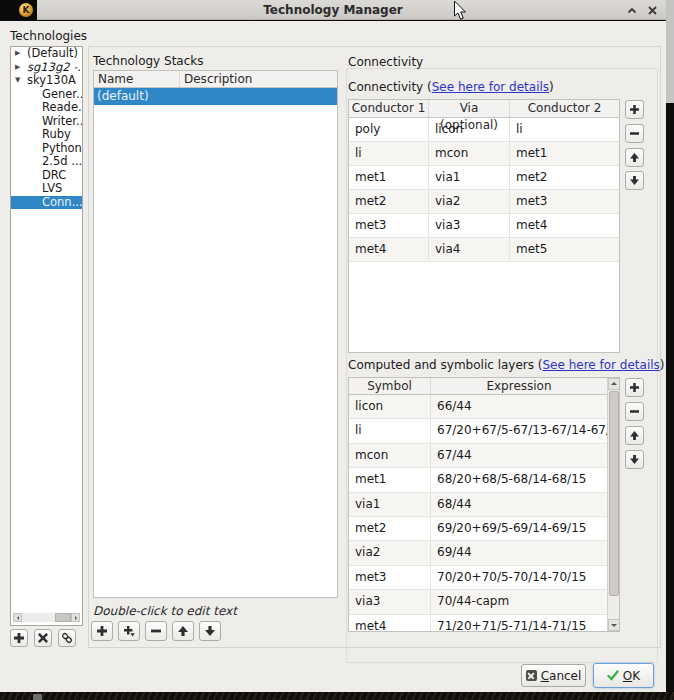 The height and width of the screenshot is (700, 674). Describe the element at coordinates (46, 189) in the screenshot. I see `tree-item-lvs: LVS` at that location.